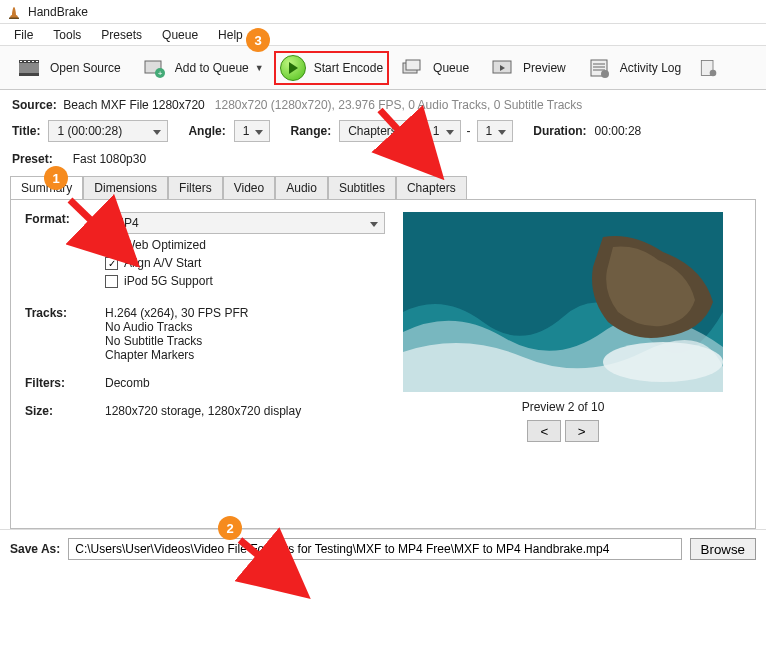 Image resolution: width=766 pixels, height=646 pixels. Describe the element at coordinates (154, 68) in the screenshot. I see `add-queue-icon: +` at that location.